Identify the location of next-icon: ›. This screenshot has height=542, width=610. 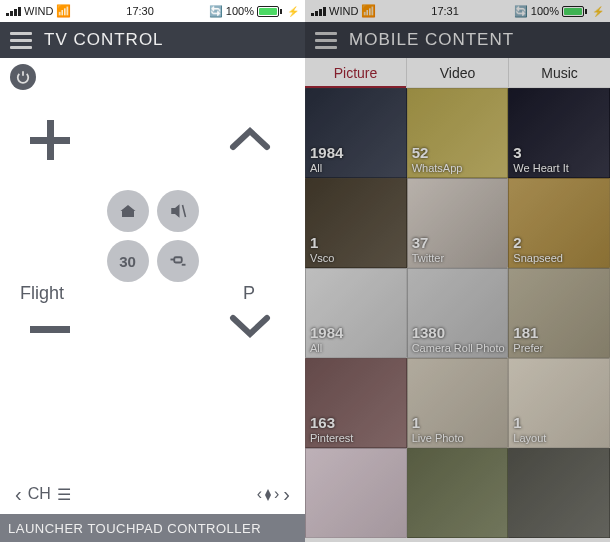
(286, 494).